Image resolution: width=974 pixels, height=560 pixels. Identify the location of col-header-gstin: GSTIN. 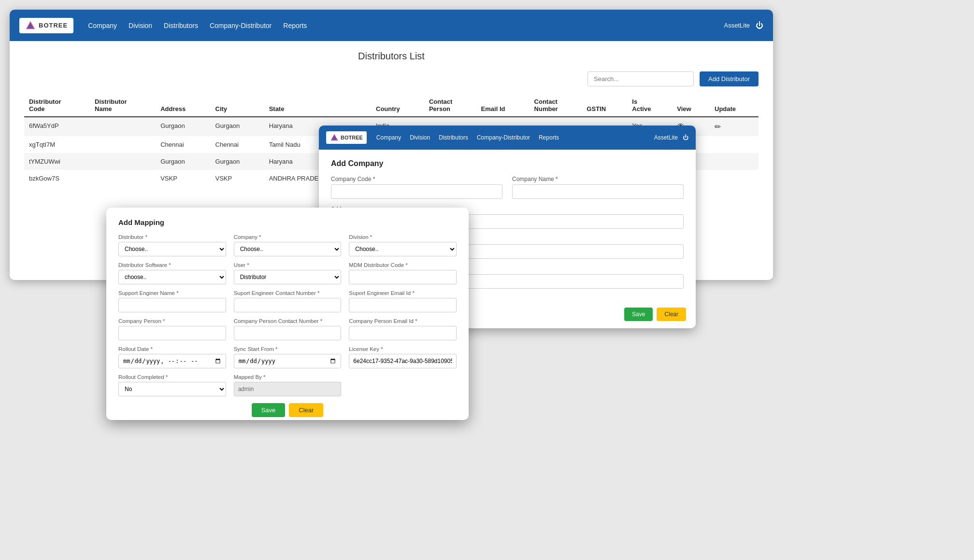
(604, 105).